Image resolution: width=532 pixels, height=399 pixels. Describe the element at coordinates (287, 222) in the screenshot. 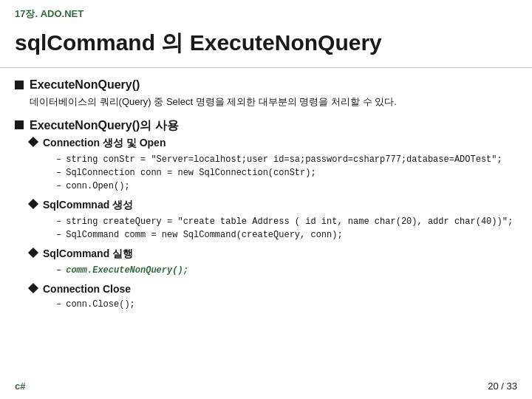

I see `code-line: – string createQuery = "create table Add…` at that location.